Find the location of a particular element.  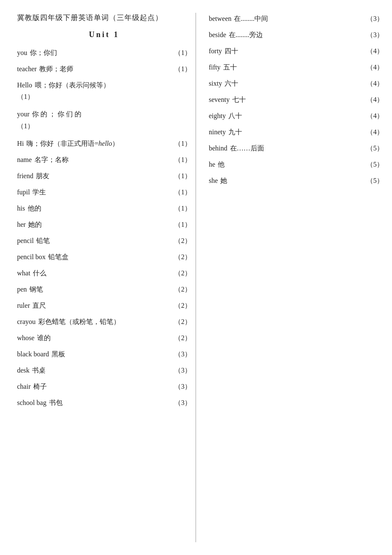

vocab-word: behind is located at coordinates (218, 148).